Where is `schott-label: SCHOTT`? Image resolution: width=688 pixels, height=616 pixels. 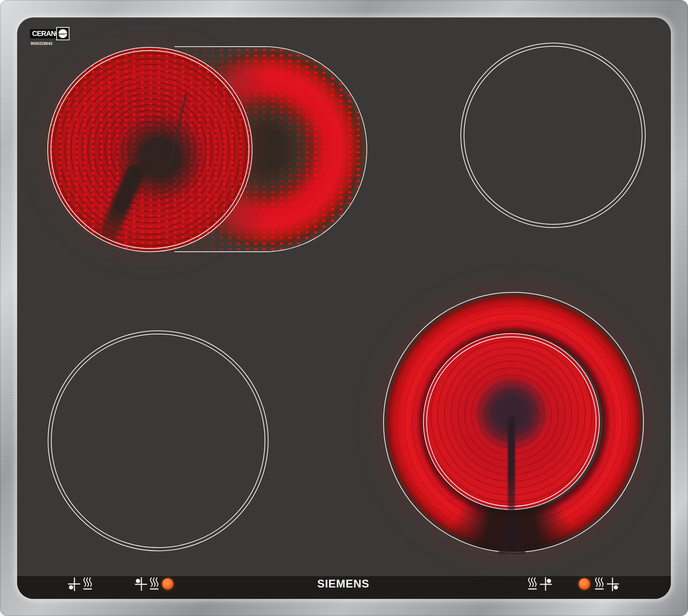
schott-label: SCHOTT is located at coordinates (63, 34).